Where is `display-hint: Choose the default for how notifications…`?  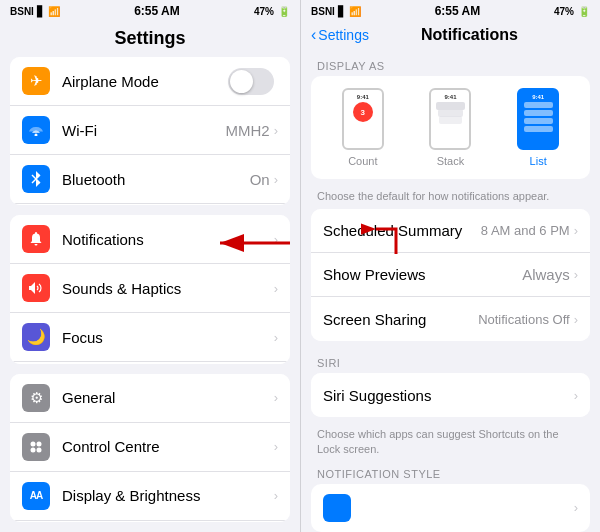
display-hint: Choose the default for how notifications… is located at coordinates (450, 197).